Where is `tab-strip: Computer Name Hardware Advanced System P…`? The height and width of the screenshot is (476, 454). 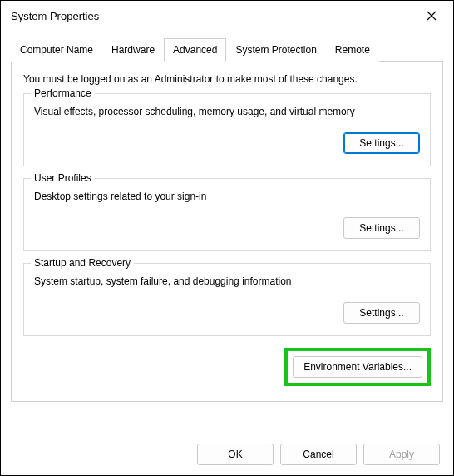 tab-strip: Computer Name Hardware Advanced System P… is located at coordinates (227, 50).